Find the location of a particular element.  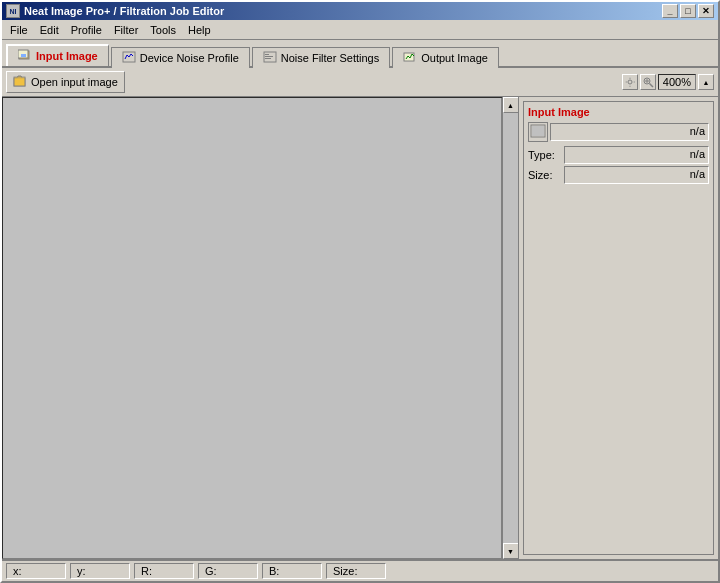

menu-tools: Tools is located at coordinates (163, 30).